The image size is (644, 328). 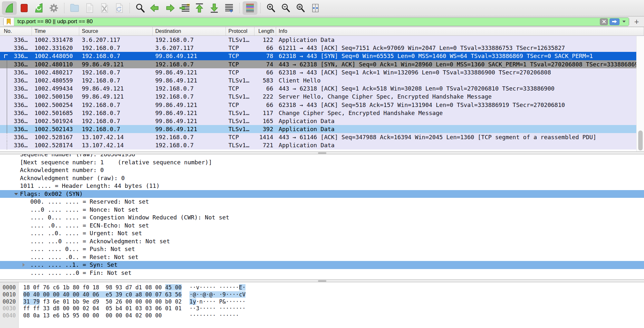 I want to click on packet-list-scrollbar, so click(x=640, y=94).